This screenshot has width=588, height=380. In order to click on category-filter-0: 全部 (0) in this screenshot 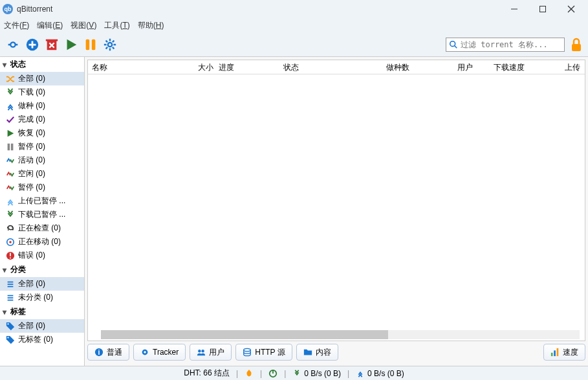, I will do `click(42, 284)`.